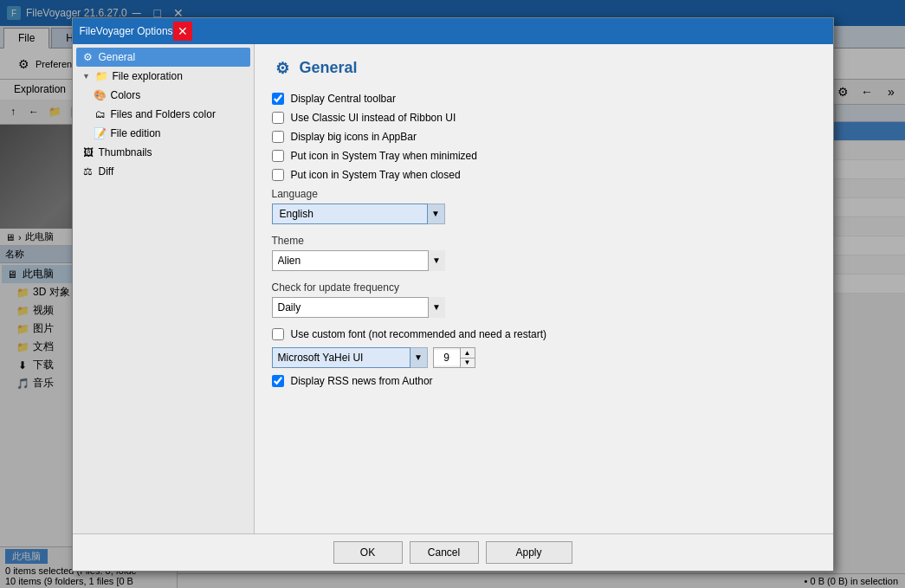 The height and width of the screenshot is (588, 905). What do you see at coordinates (88, 171) in the screenshot?
I see `diff-nav-icon: ⚖` at bounding box center [88, 171].